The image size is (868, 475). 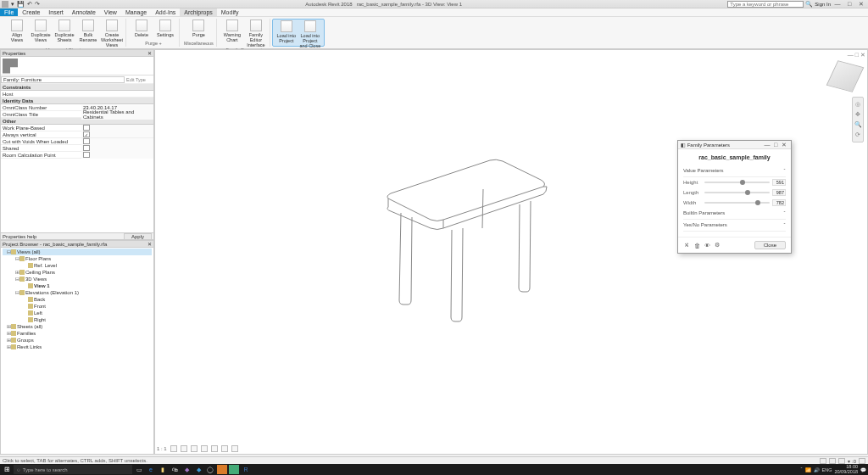 I want to click on ribbon-button: Settings, so click(x=165, y=30).